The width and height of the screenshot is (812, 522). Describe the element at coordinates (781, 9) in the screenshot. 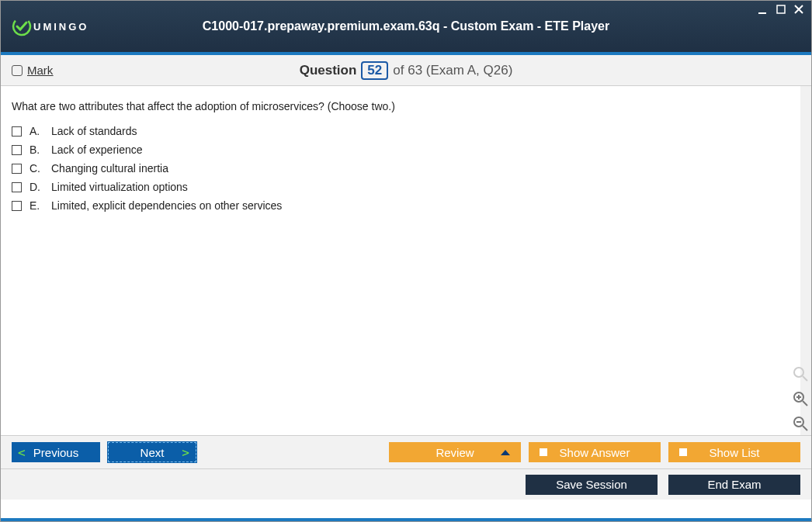

I see `maximize-icon` at that location.